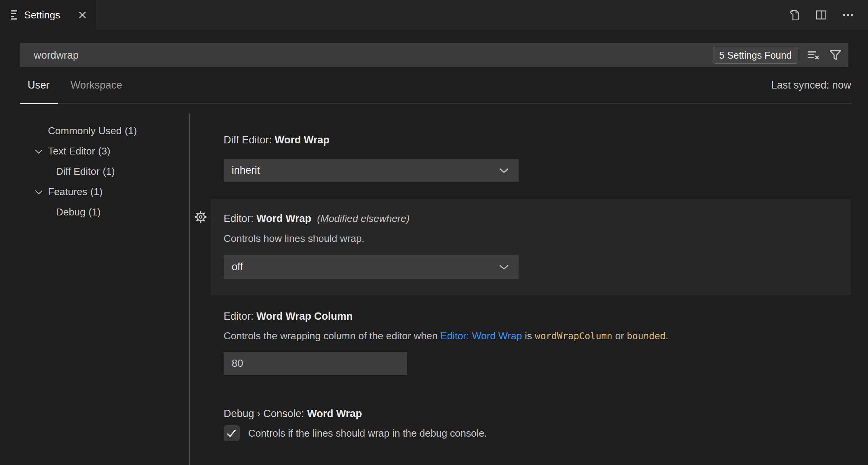 This screenshot has width=868, height=465. Describe the element at coordinates (71, 212) in the screenshot. I see `toc-label: Debug` at that location.